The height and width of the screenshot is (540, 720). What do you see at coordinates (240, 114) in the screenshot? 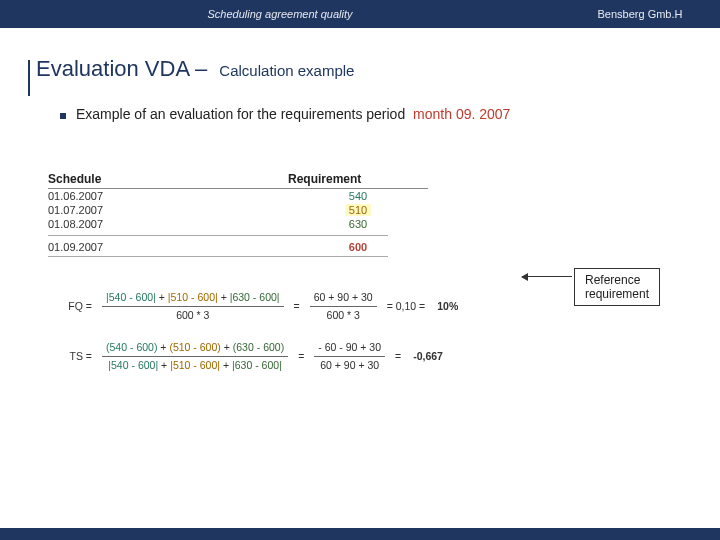
I see `bullet-text: Example of an evaluation for the require…` at bounding box center [240, 114].